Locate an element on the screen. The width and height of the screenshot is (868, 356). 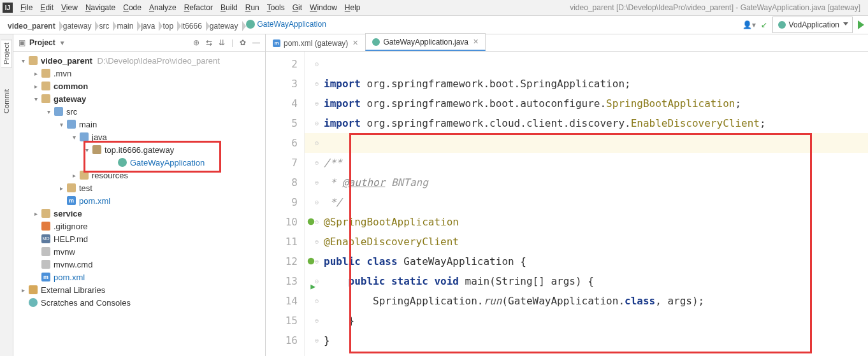
panel-title: Project is located at coordinates (42, 43).